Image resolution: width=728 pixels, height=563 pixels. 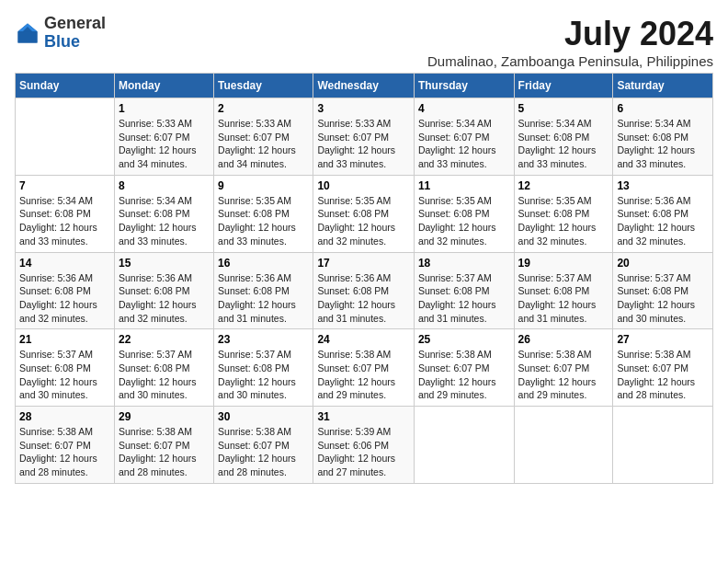 I want to click on day-number: 5, so click(x=564, y=109).